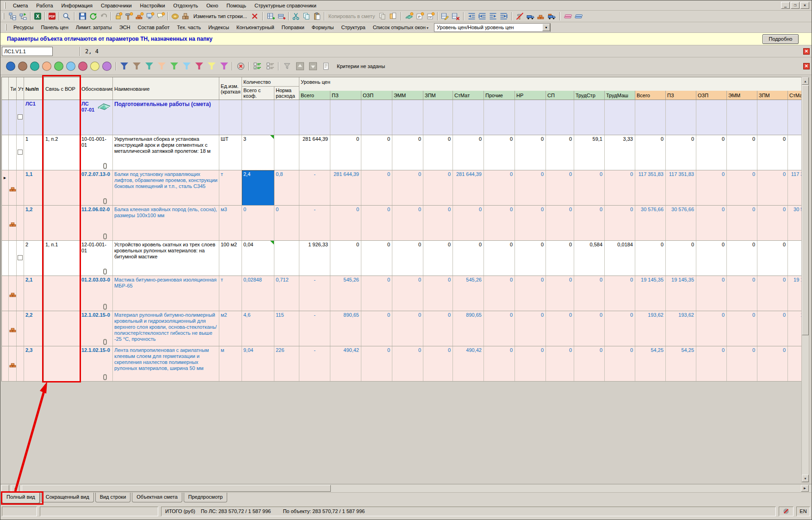  I want to click on price-p-icon: Р, so click(420, 16).